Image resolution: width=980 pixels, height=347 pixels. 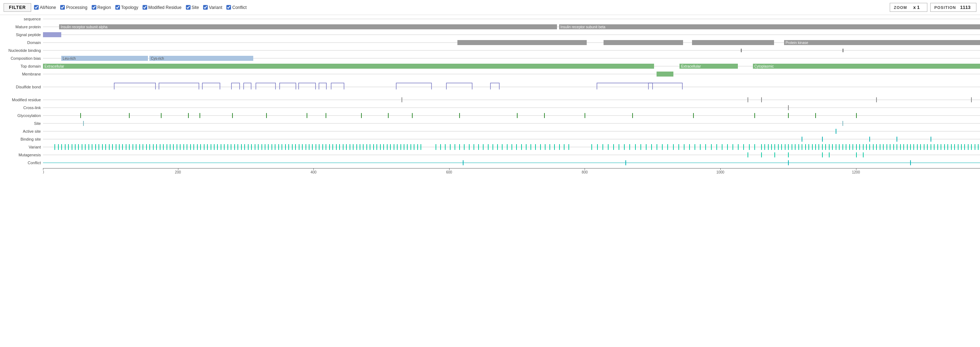 I want to click on checkbox-input-cb-modres, so click(x=145, y=7).